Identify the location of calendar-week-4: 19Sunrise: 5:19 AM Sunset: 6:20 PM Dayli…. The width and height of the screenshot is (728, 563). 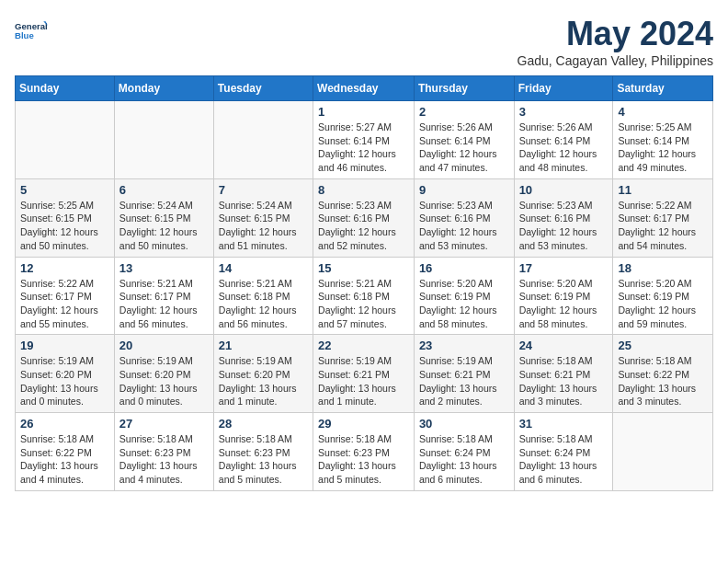
(364, 373).